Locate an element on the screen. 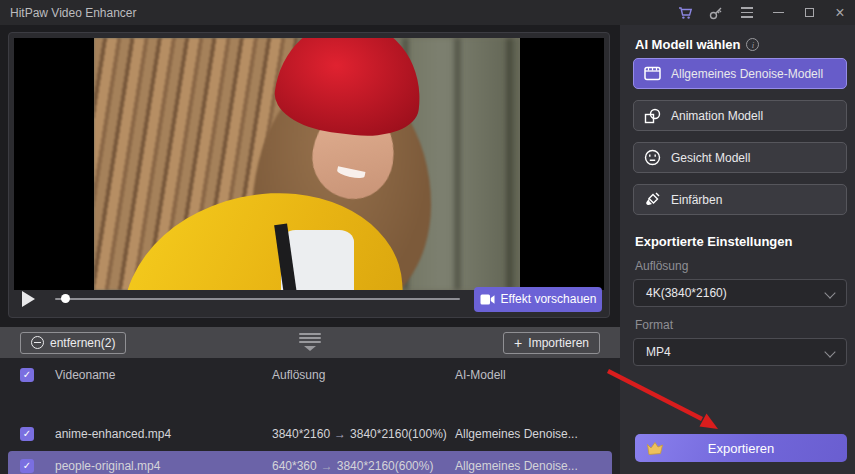 The width and height of the screenshot is (855, 474). file-resolution: 3840*2160→3840*2160(100%) is located at coordinates (360, 434).